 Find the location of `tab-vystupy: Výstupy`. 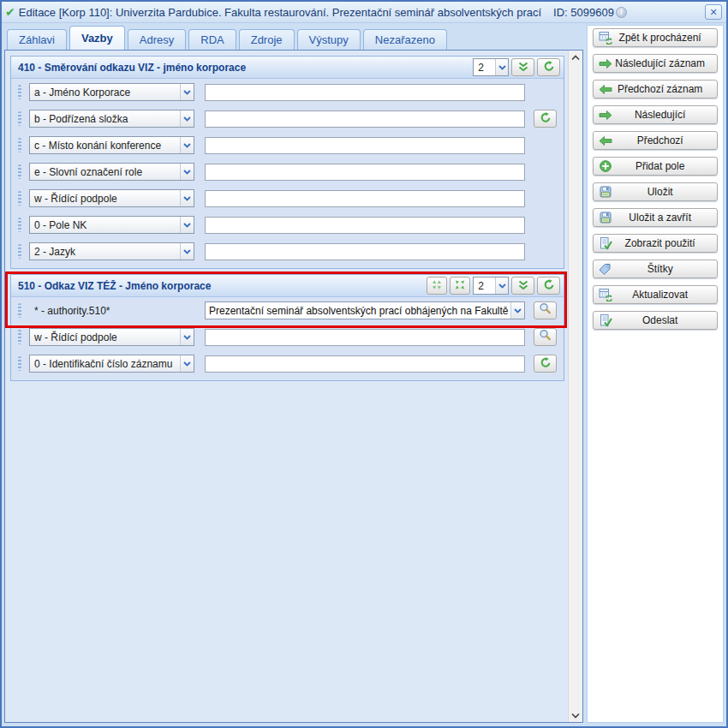

tab-vystupy: Výstupy is located at coordinates (329, 39).